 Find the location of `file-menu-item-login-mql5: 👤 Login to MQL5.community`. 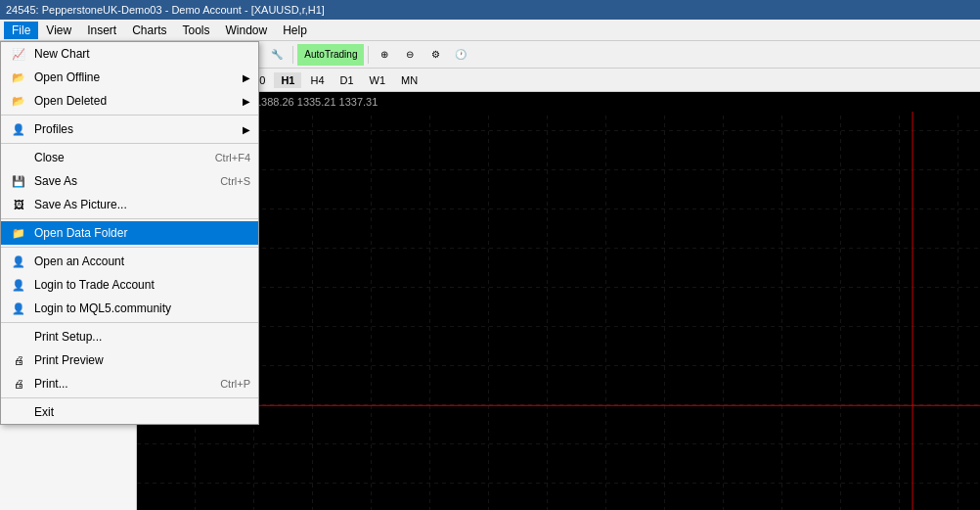

file-menu-item-login-mql5: 👤 Login to MQL5.community is located at coordinates (129, 308).